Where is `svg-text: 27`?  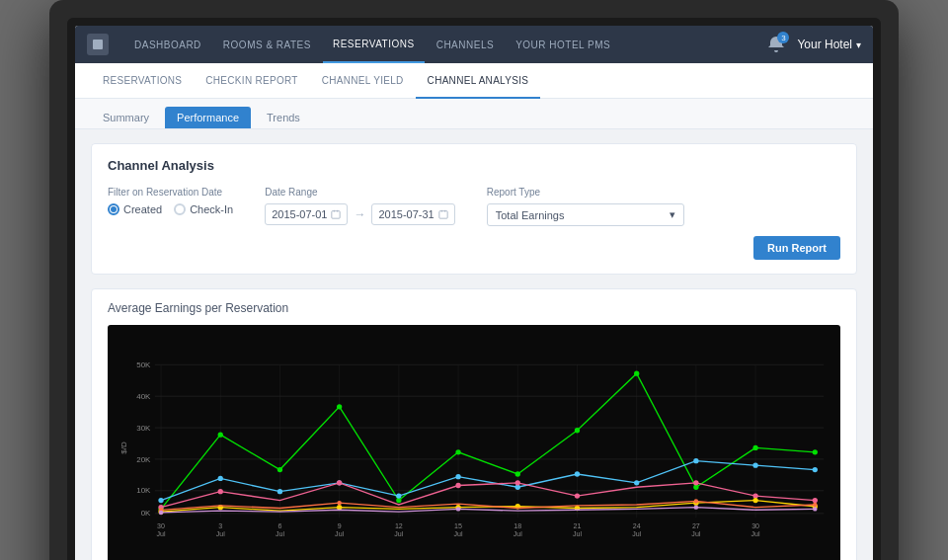 svg-text: 27 is located at coordinates (696, 526).